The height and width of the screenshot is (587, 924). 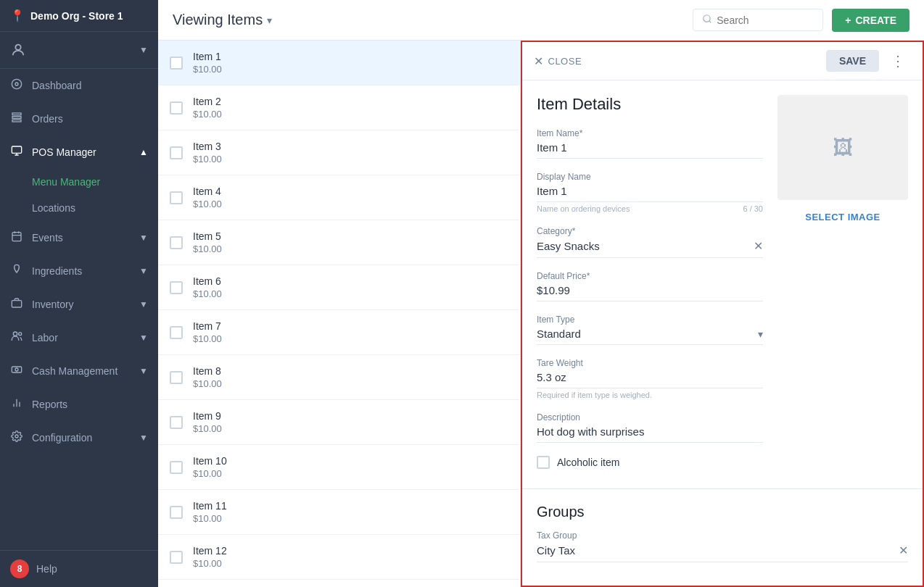 What do you see at coordinates (79, 404) in the screenshot?
I see `sidebar-item-reports: Reports` at bounding box center [79, 404].